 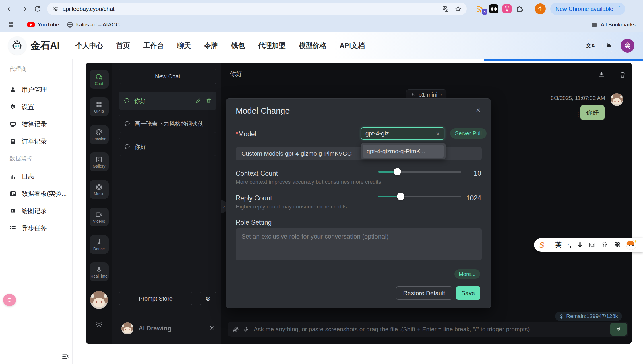 I want to click on rail-item-drawing: Drawing, so click(x=99, y=135).